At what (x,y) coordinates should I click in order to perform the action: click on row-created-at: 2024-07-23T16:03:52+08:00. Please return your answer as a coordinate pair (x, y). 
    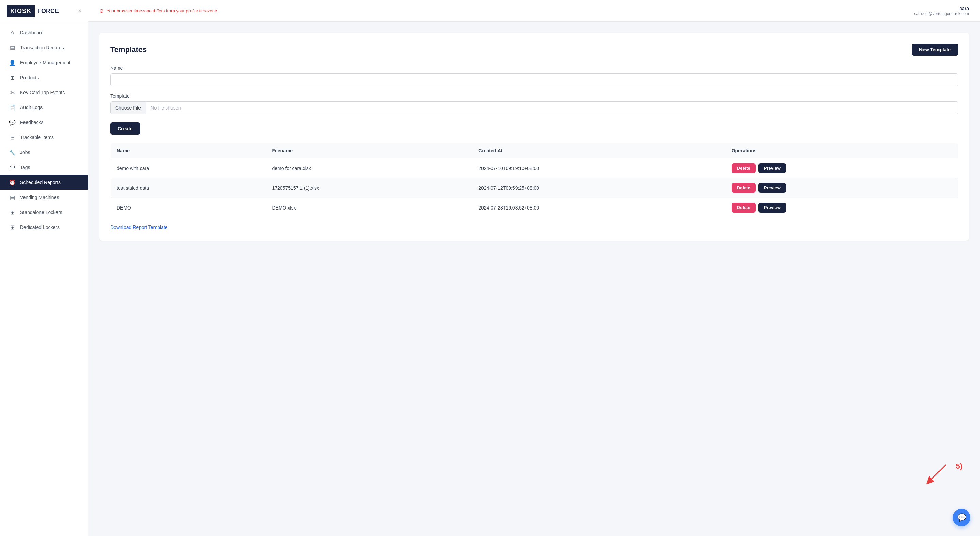
    Looking at the image, I should click on (599, 208).